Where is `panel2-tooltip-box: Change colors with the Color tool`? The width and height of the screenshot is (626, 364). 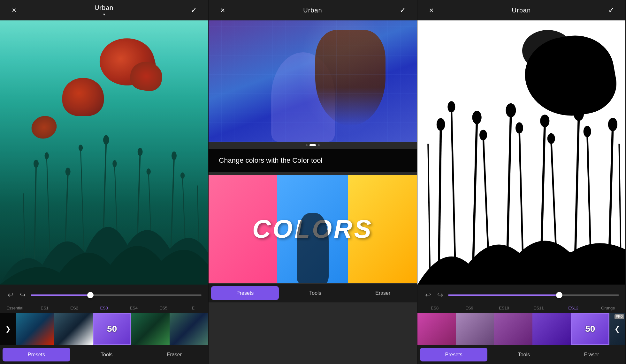
panel2-tooltip-box: Change colors with the Color tool is located at coordinates (312, 160).